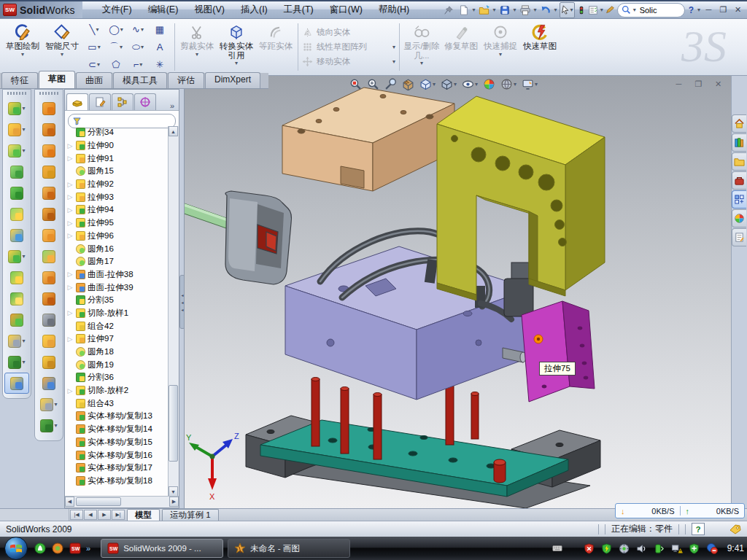 The image size is (747, 560). What do you see at coordinates (464, 10) in the screenshot?
I see `new-document-button` at bounding box center [464, 10].